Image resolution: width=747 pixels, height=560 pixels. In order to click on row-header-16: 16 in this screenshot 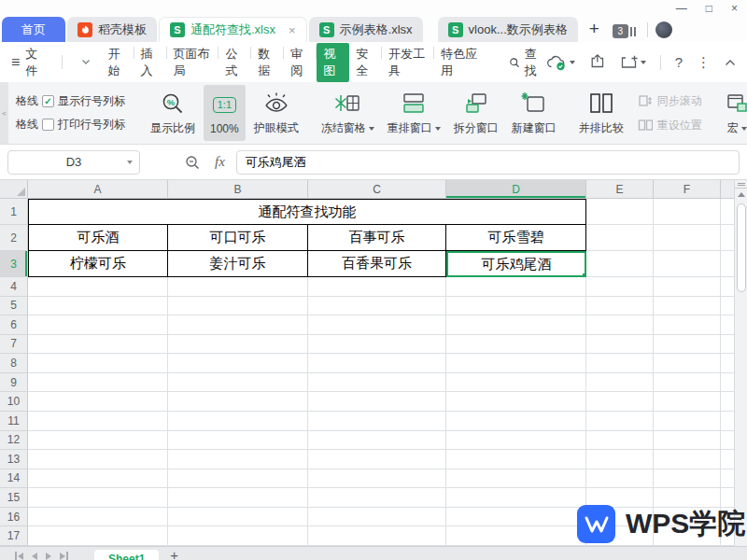, I will do `click(14, 517)`.